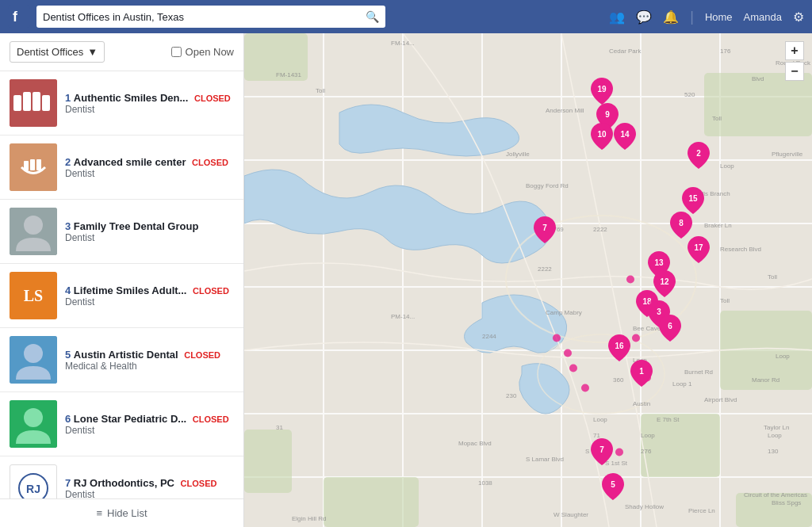  Describe the element at coordinates (122, 360) in the screenshot. I see `listing-item: 5 Austin Artistic Dental CLOSED Medical …` at that location.